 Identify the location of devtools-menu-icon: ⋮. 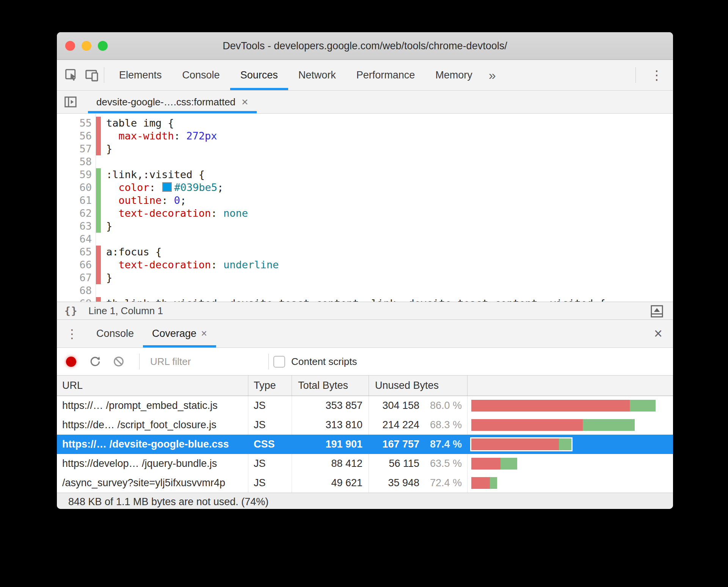
(657, 75).